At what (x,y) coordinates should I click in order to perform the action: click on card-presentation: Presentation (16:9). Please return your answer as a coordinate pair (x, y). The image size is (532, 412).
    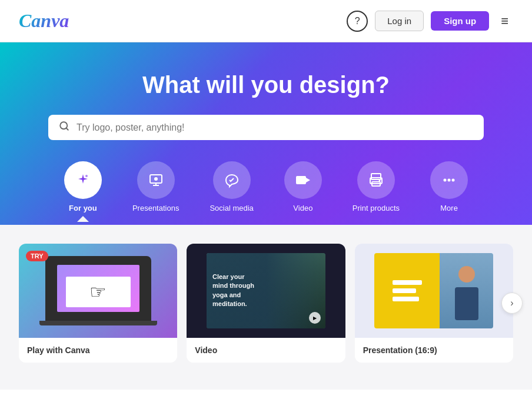
    Looking at the image, I should click on (434, 303).